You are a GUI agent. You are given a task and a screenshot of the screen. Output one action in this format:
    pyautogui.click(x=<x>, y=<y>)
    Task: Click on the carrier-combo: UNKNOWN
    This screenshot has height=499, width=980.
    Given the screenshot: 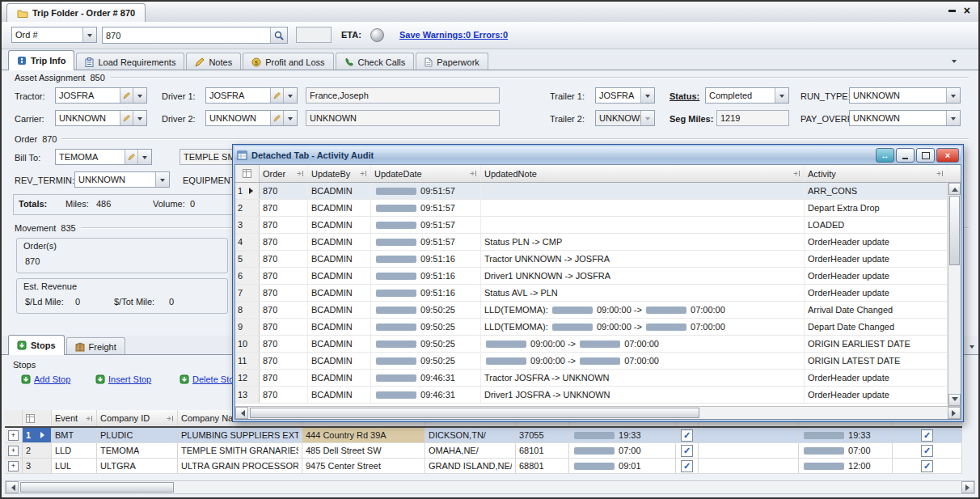 What is the action you would take?
    pyautogui.click(x=101, y=118)
    